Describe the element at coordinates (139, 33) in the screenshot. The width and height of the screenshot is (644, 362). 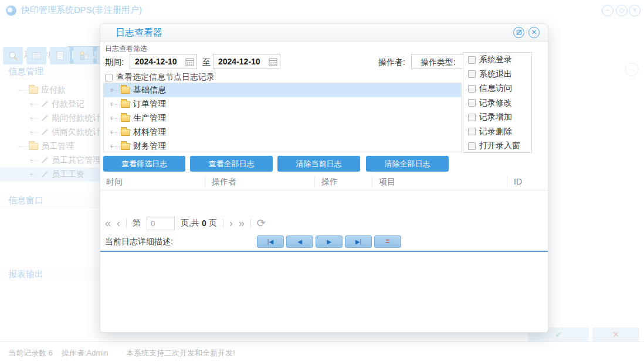
I see `dialog-title: 日志查看器` at that location.